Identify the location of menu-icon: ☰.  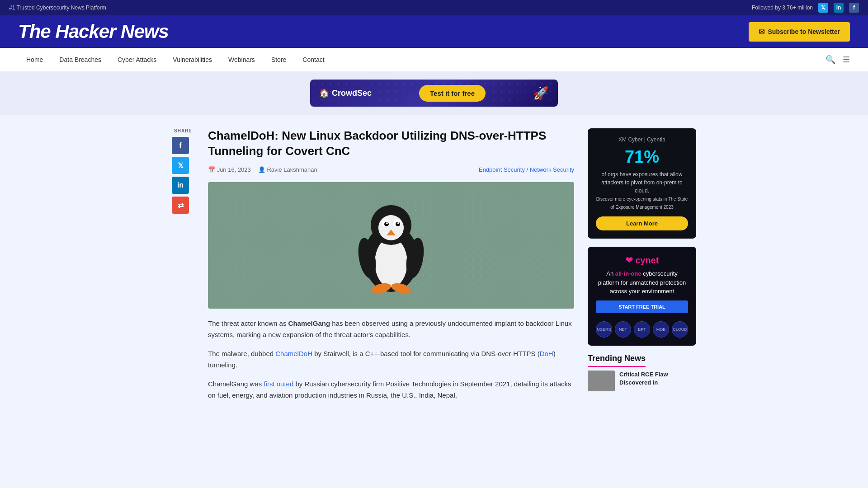
(846, 60).